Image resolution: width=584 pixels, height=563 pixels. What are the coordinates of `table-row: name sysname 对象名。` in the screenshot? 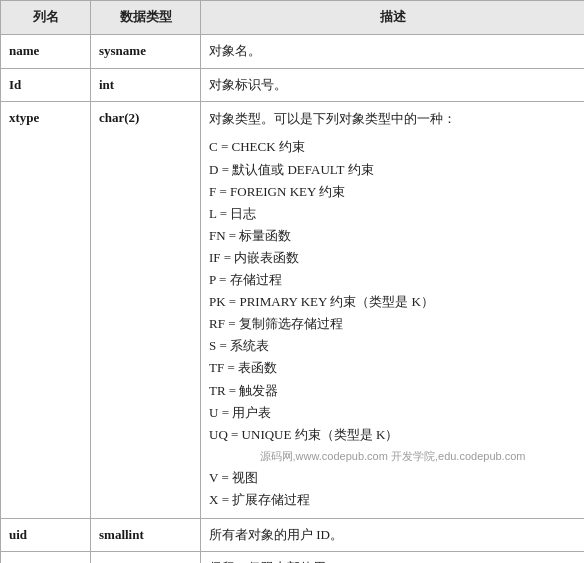 It's located at (293, 51).